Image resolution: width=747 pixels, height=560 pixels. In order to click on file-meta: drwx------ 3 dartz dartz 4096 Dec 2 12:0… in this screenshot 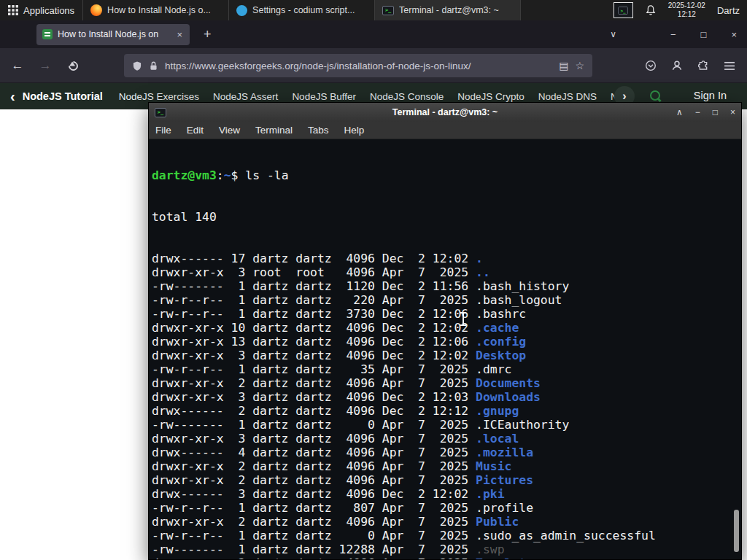, I will do `click(314, 494)`.